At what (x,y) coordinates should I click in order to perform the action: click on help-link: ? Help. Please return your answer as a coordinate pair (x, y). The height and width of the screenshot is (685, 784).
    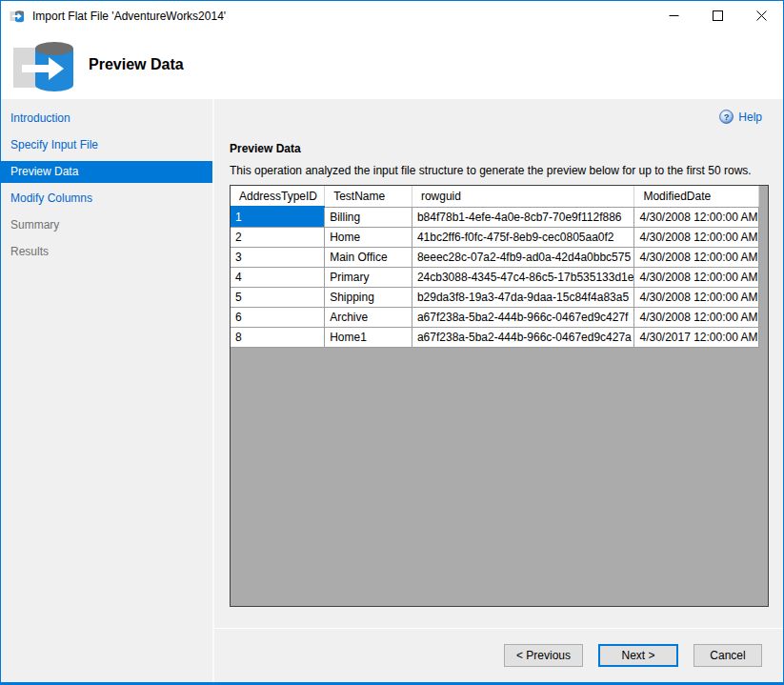
    Looking at the image, I should click on (741, 116).